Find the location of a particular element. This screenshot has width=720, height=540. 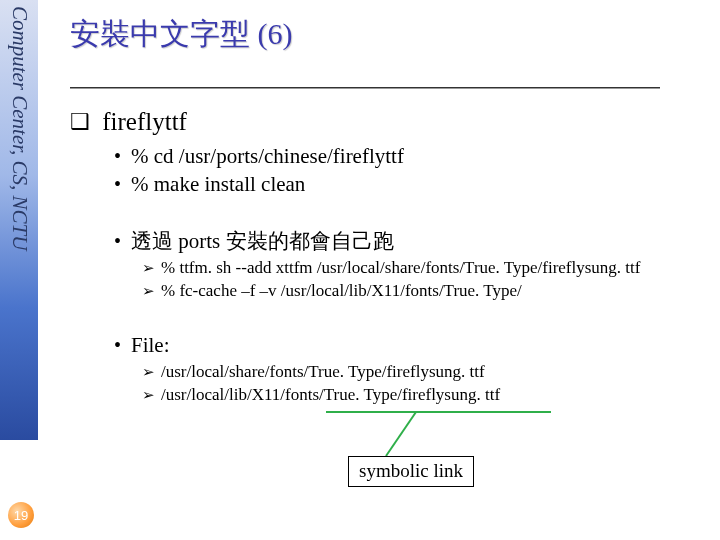

symbolic-link-label: symbolic link is located at coordinates (411, 470).